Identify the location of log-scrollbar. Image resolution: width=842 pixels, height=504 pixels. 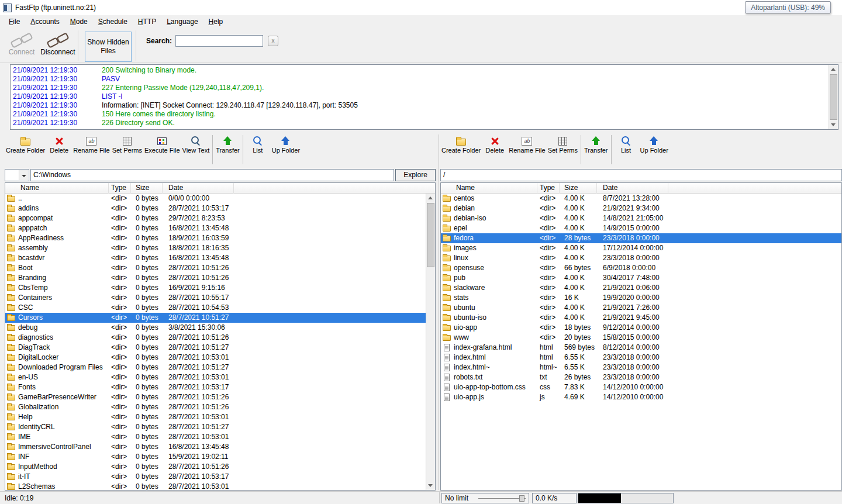
(833, 97).